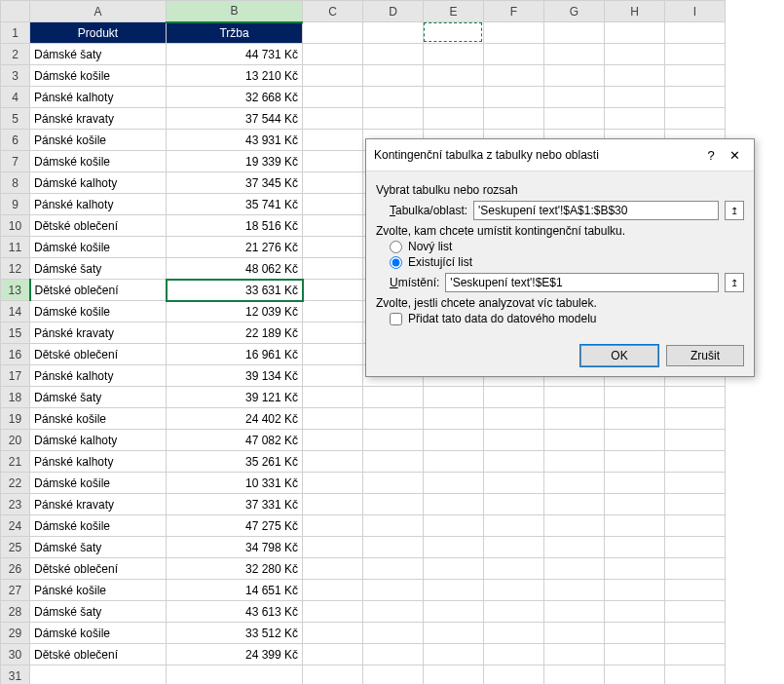  Describe the element at coordinates (235, 140) in the screenshot. I see `cell: 43 931 Kč` at that location.